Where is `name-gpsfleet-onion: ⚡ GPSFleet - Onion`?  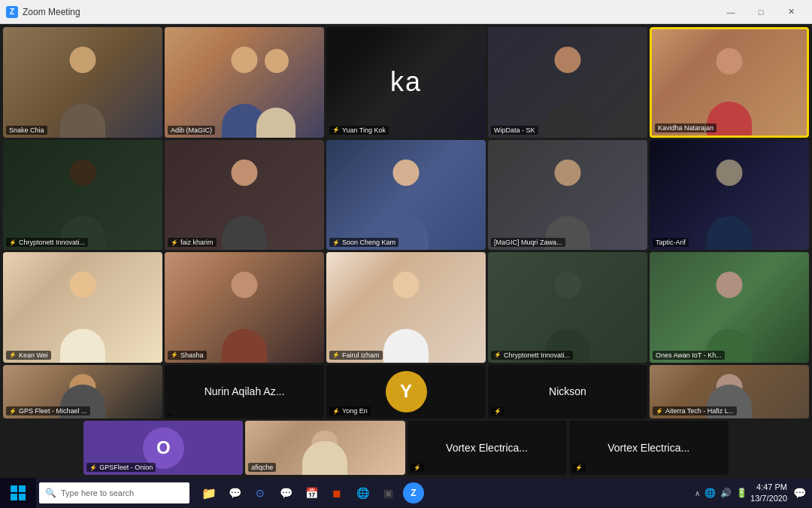
name-gpsfleet-onion: ⚡ GPSFleet - Onion is located at coordinates (121, 467).